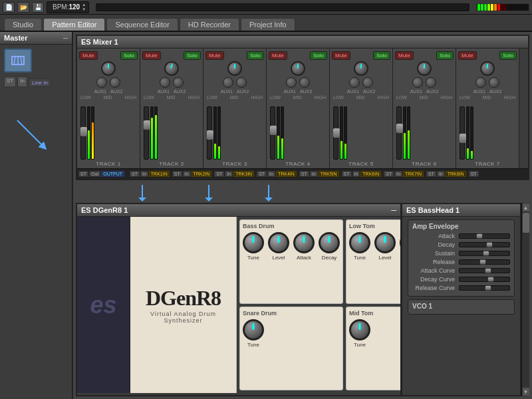 The height and width of the screenshot is (399, 532). Describe the element at coordinates (178, 82) in the screenshot. I see `ch2-aux2-knob` at that location.